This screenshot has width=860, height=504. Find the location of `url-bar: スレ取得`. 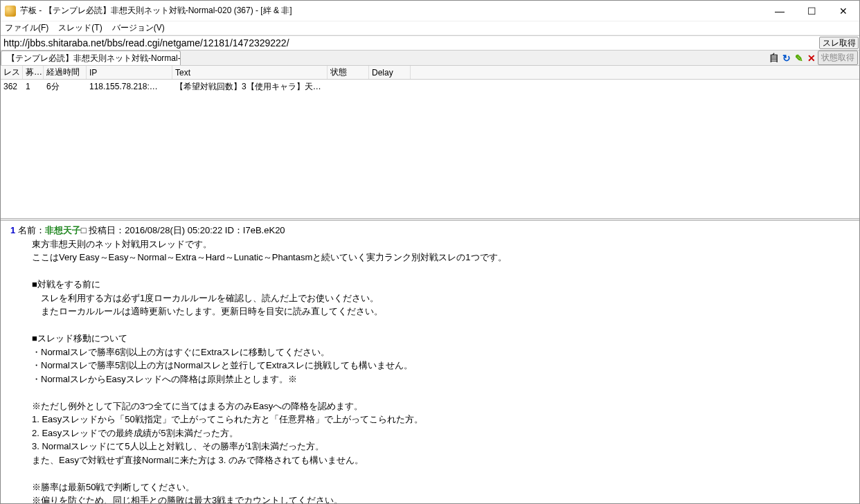

url-bar: スレ取得 is located at coordinates (430, 43).